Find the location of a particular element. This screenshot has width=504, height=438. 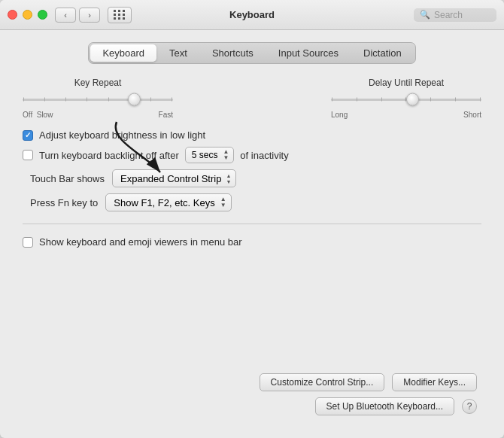

backlight-down-arrow: ▼ is located at coordinates (226, 158).